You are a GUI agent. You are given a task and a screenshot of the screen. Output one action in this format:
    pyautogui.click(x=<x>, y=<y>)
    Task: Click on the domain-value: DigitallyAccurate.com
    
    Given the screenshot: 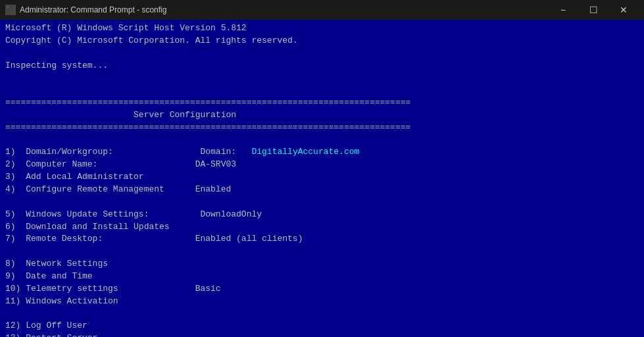 What is the action you would take?
    pyautogui.click(x=305, y=151)
    